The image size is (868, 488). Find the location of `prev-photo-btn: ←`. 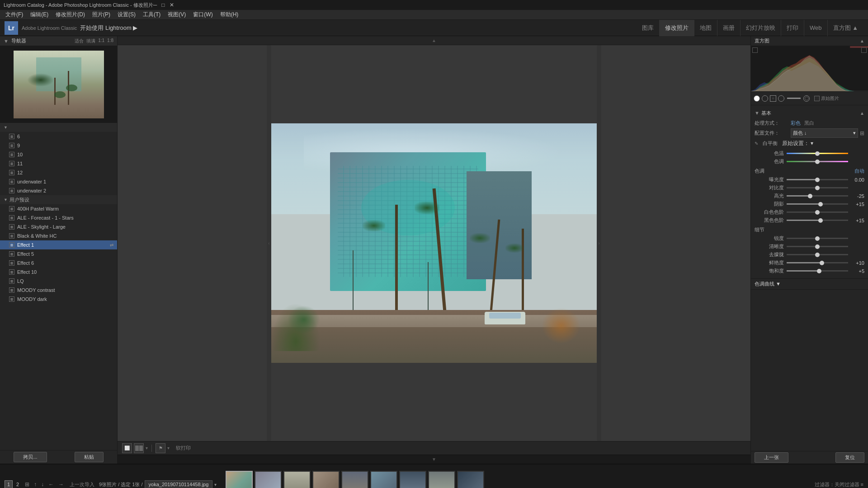

prev-photo-btn: ← is located at coordinates (51, 484).